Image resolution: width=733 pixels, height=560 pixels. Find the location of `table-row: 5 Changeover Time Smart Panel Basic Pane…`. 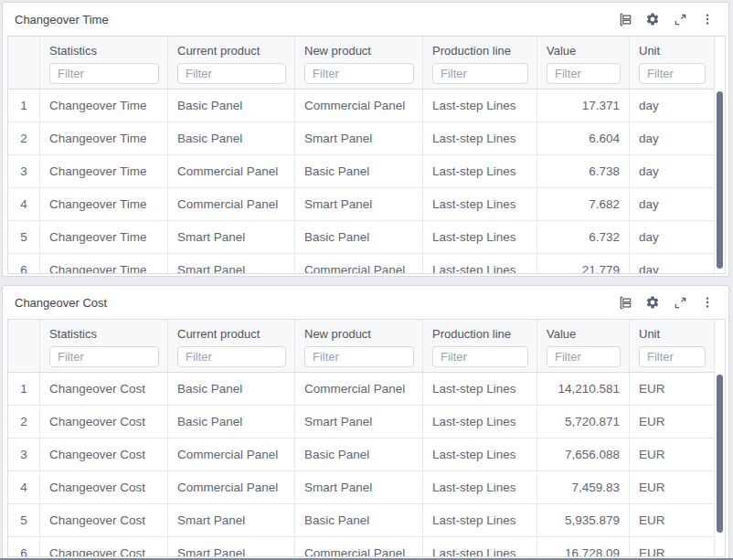

table-row: 5 Changeover Time Smart Panel Basic Pane… is located at coordinates (362, 238).